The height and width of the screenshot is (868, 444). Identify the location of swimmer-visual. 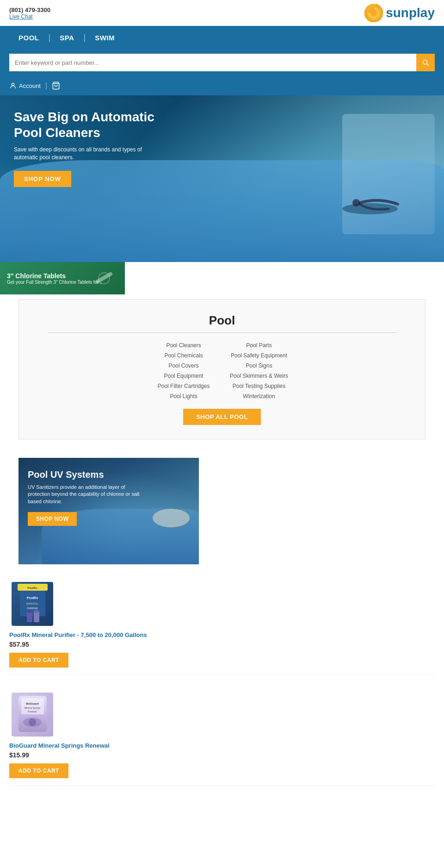
(370, 206).